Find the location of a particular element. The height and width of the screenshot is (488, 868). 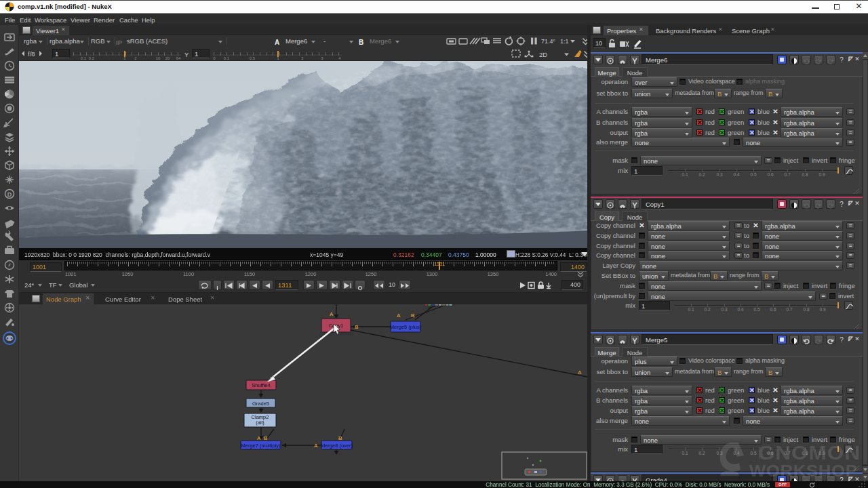

svg-text: 1200 is located at coordinates (311, 274).